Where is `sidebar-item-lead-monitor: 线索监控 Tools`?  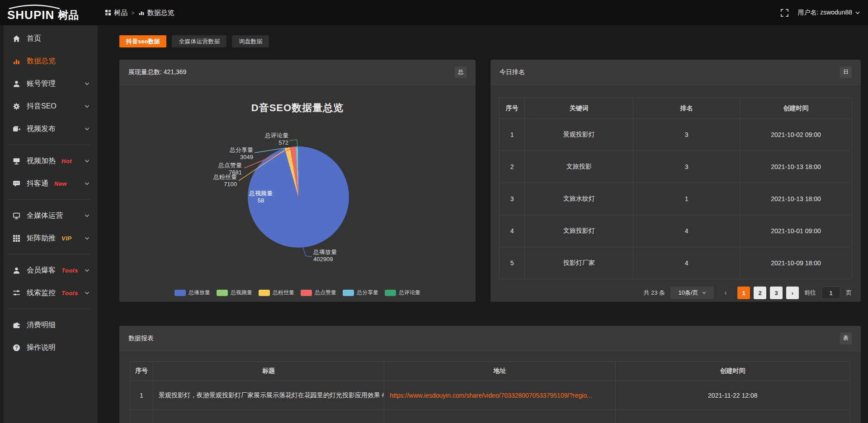 sidebar-item-lead-monitor: 线索监控 Tools is located at coordinates (49, 293).